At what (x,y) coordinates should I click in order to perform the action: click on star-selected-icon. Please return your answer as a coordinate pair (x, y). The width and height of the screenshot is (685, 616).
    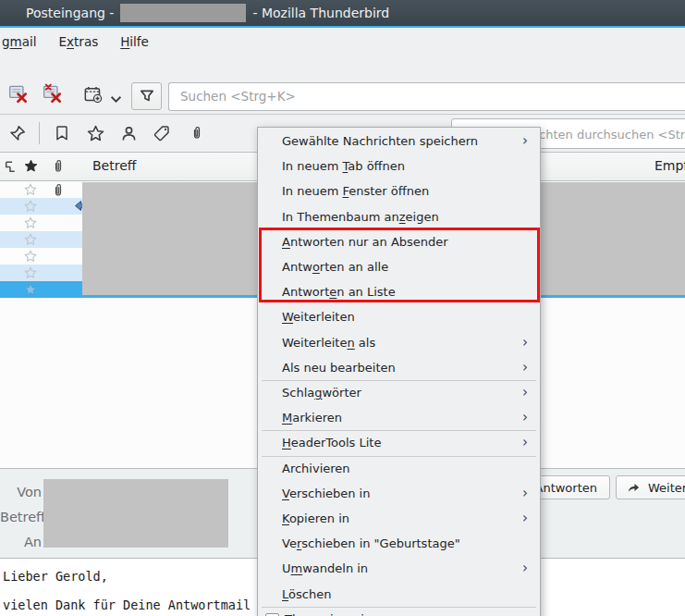
    Looking at the image, I should click on (31, 290).